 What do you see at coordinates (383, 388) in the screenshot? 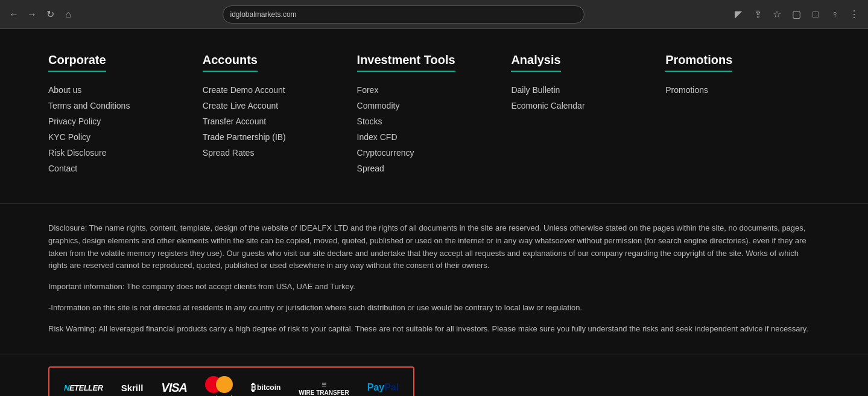
I see `paypal-payment-icon: PayPal` at bounding box center [383, 388].